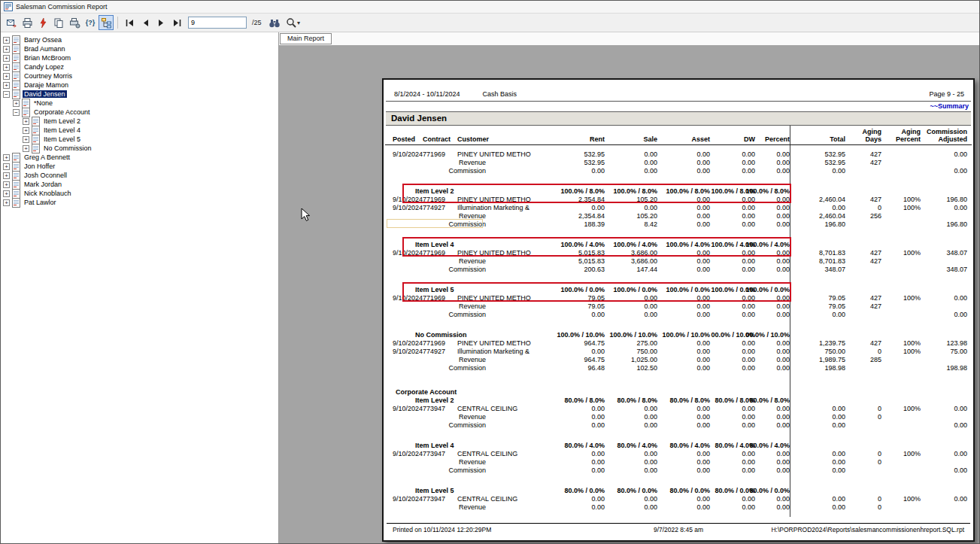  Describe the element at coordinates (217, 23) in the screenshot. I see `page-number-input` at that location.